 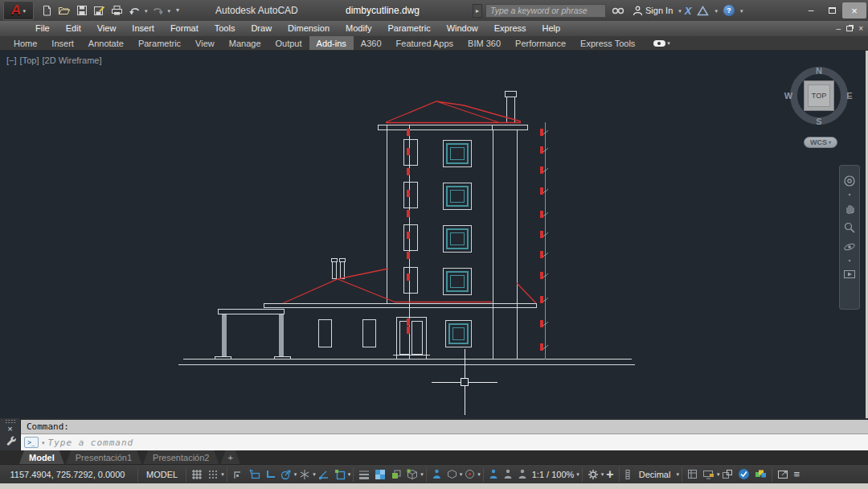 I want to click on nav-orbit-chevron-icon: ▾, so click(x=849, y=261).